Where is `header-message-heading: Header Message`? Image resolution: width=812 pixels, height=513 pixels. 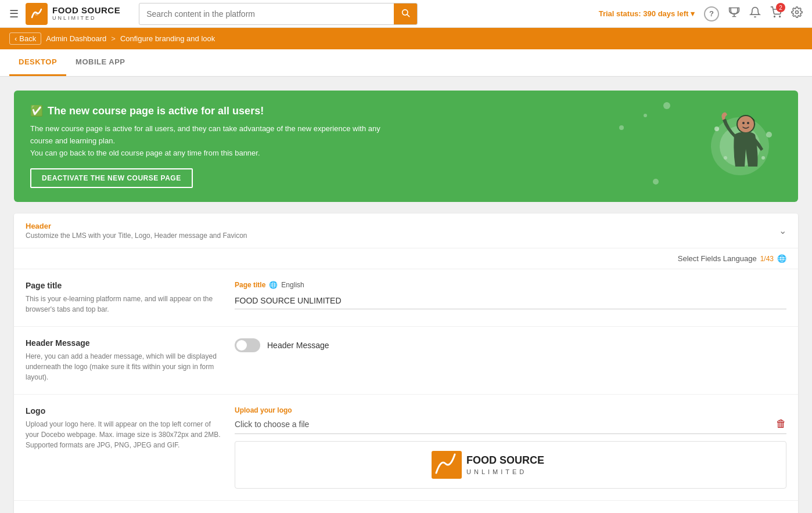
header-message-heading: Header Message is located at coordinates (124, 343).